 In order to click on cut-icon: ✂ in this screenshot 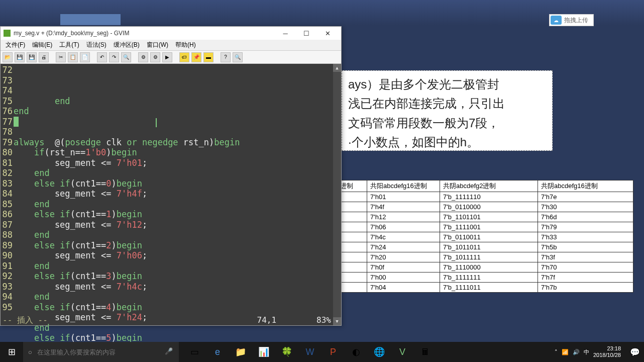, I will do `click(61, 57)`.